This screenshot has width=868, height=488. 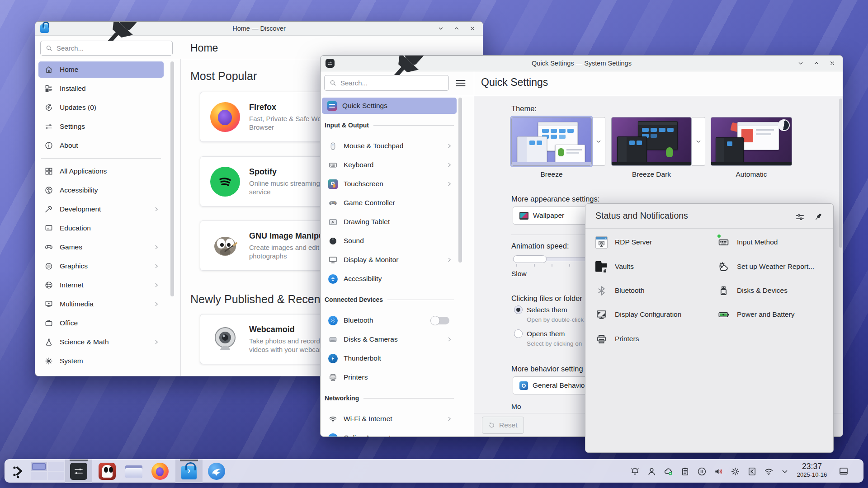 What do you see at coordinates (751, 141) in the screenshot?
I see `theme-card-automatic` at bounding box center [751, 141].